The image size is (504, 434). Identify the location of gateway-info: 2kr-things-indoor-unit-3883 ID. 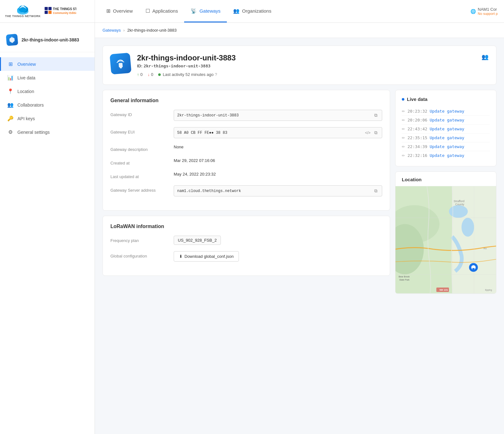
(313, 65).